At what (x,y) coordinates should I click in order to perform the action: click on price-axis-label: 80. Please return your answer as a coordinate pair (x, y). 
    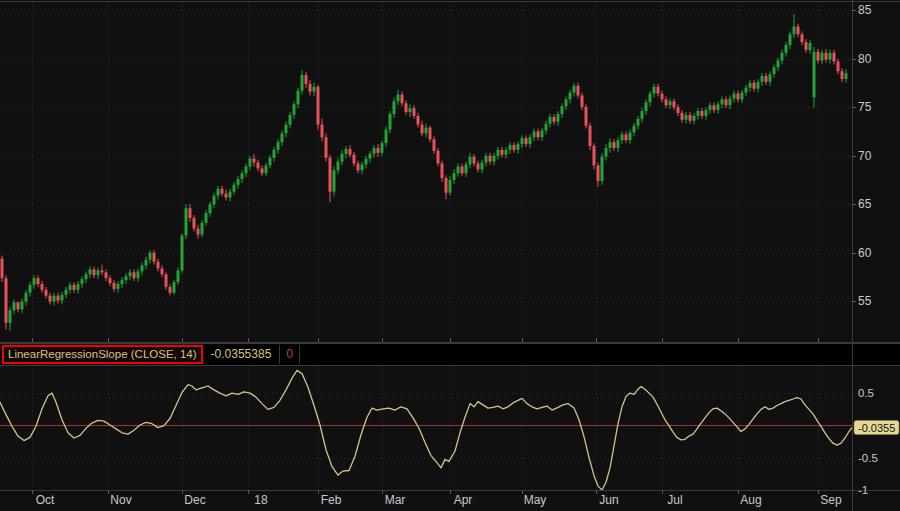
    Looking at the image, I should click on (865, 59).